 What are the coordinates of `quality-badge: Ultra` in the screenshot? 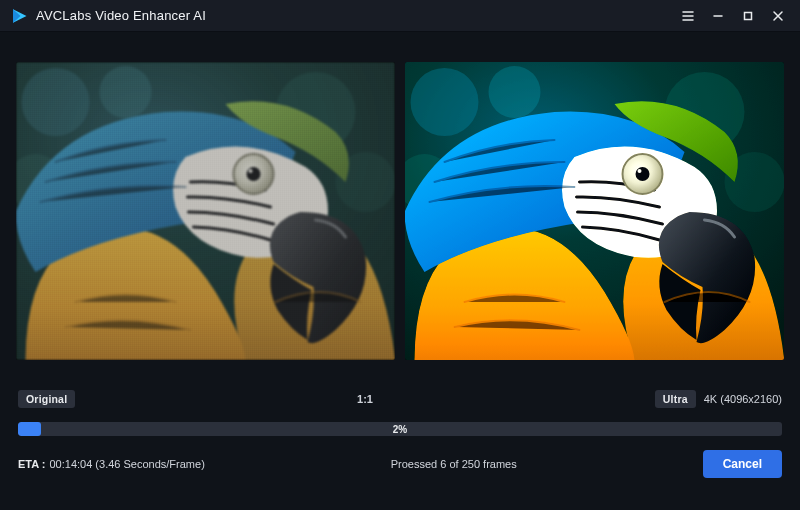 It's located at (676, 399).